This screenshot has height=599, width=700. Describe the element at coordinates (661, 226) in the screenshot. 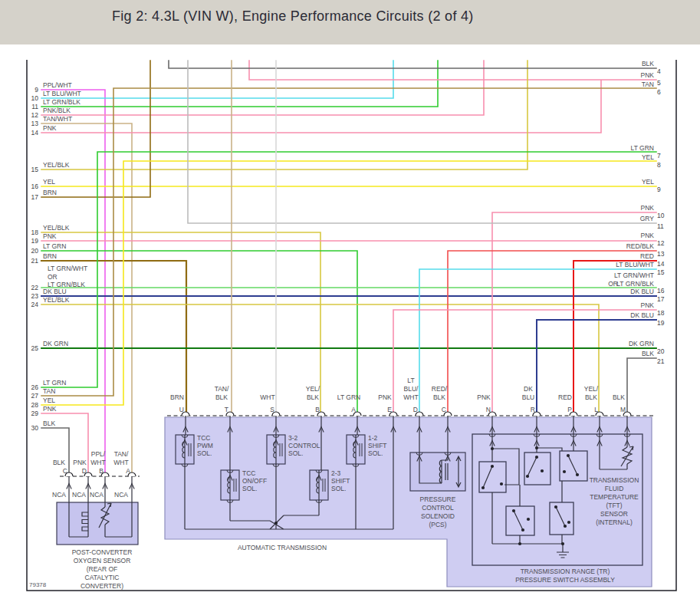

I see `right-pin-number: 11` at that location.